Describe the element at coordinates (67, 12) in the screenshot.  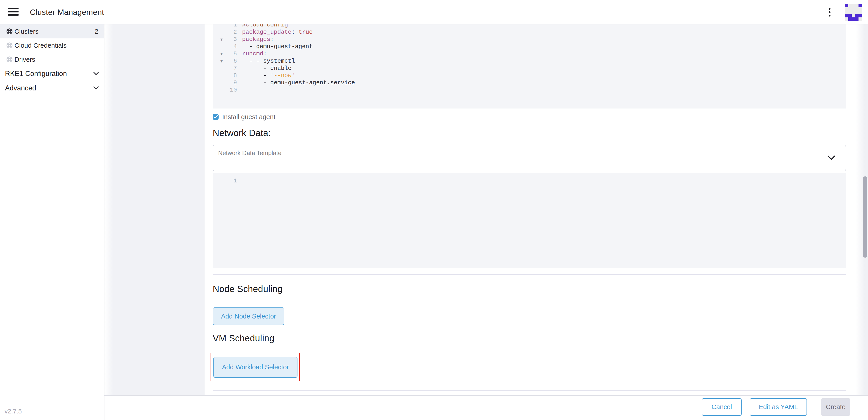
I see `page-title: Cluster Management` at that location.